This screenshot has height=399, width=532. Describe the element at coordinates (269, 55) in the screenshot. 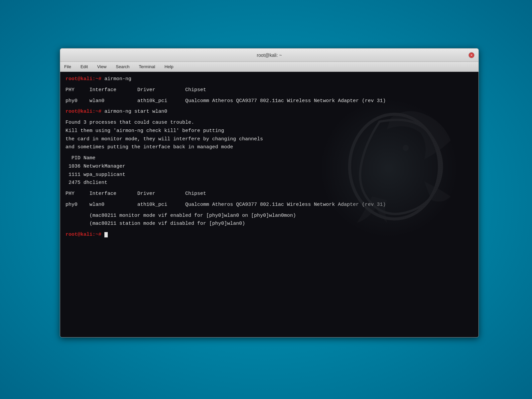

I see `title-bar: root@kali: ~ ✕` at that location.